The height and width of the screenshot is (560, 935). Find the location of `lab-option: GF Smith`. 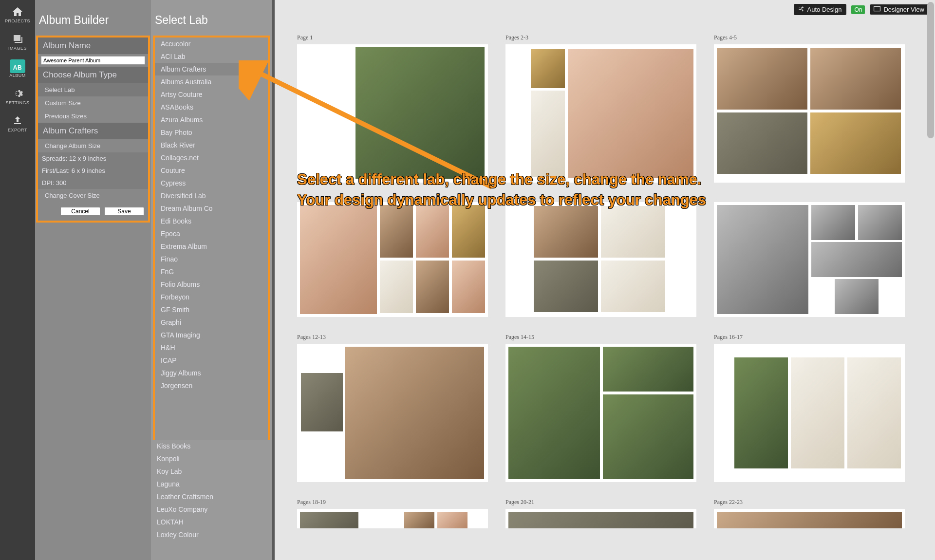

lab-option: GF Smith is located at coordinates (211, 310).